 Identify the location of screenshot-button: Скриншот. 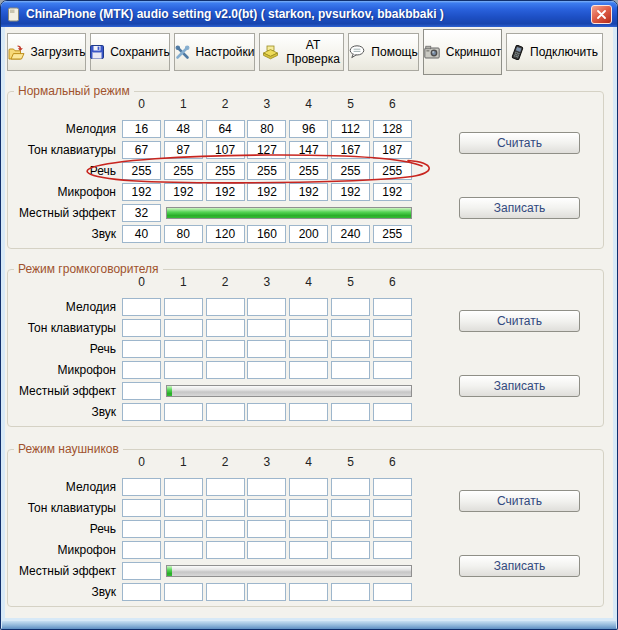
(462, 52).